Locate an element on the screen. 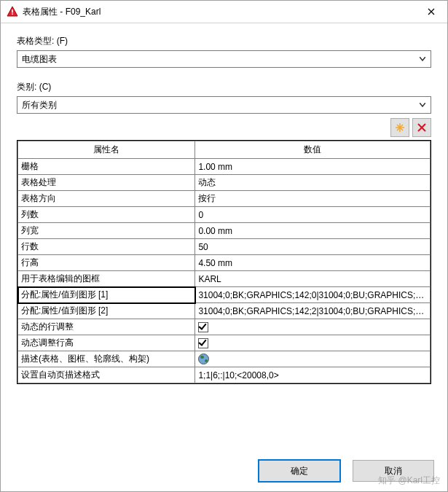 Image resolution: width=448 pixels, height=492 pixels. property-name-cell: 列数 is located at coordinates (106, 215).